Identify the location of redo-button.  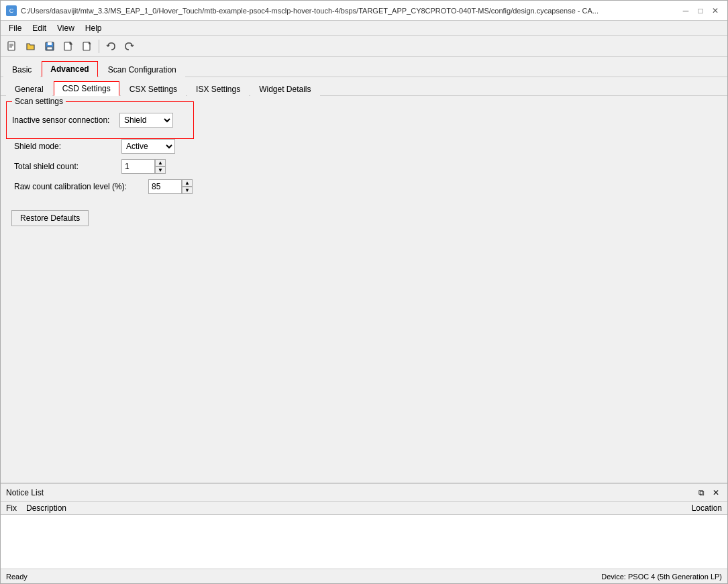
(129, 46).